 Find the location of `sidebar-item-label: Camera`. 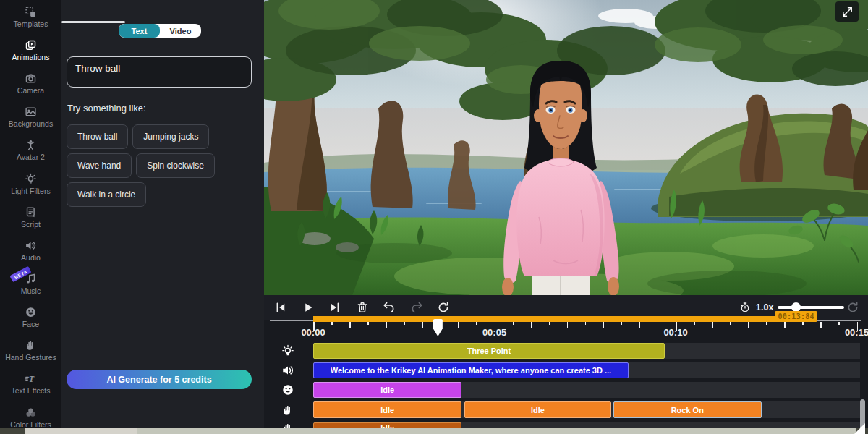

sidebar-item-label: Camera is located at coordinates (30, 91).